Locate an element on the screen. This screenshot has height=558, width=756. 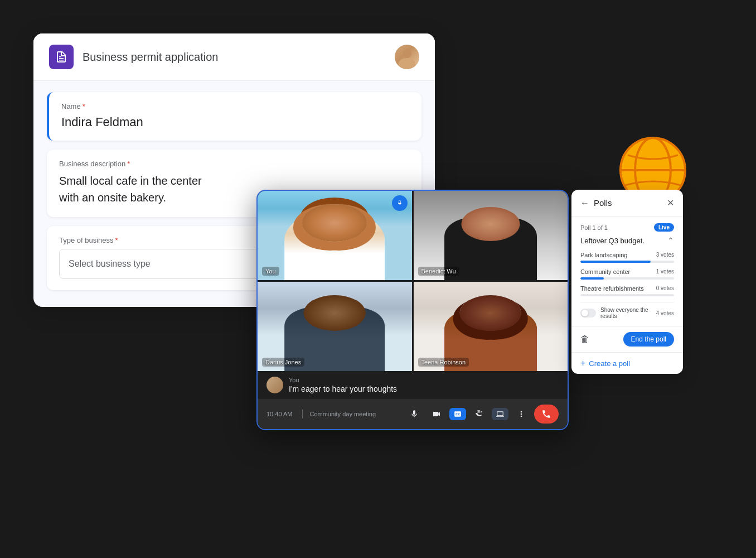
name-label: Name * is located at coordinates (235, 106).